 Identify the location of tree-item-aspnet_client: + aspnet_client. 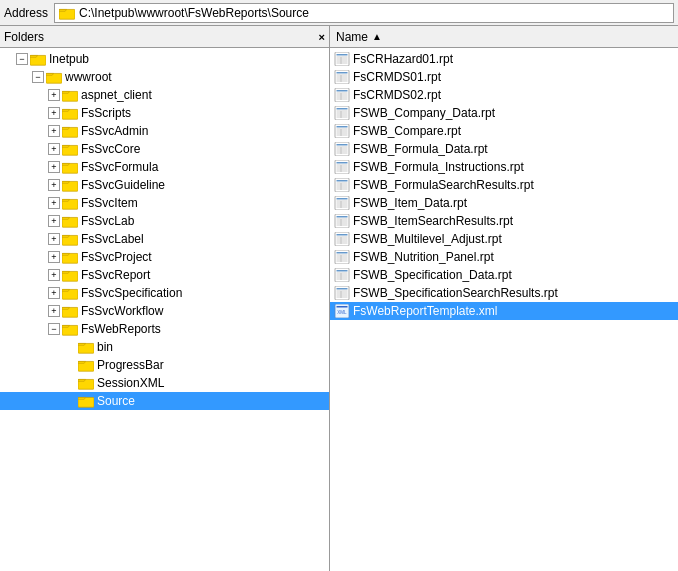
(164, 95).